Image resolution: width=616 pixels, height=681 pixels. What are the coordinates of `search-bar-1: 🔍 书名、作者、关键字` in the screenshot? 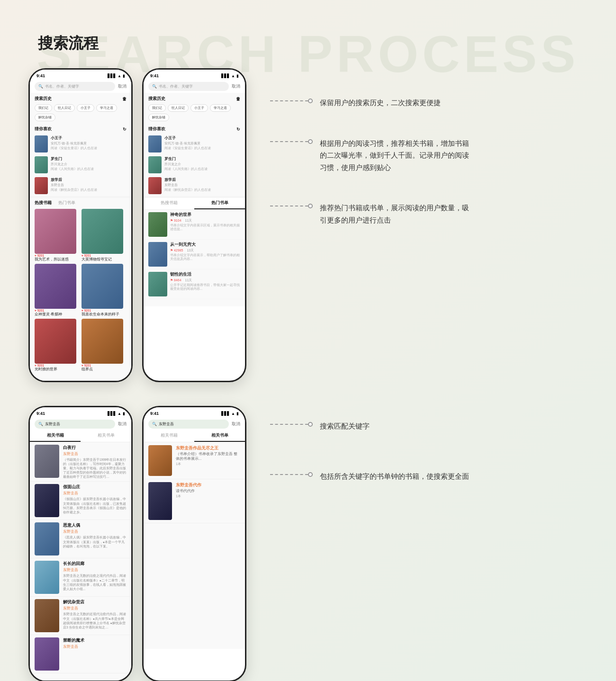 It's located at (75, 86).